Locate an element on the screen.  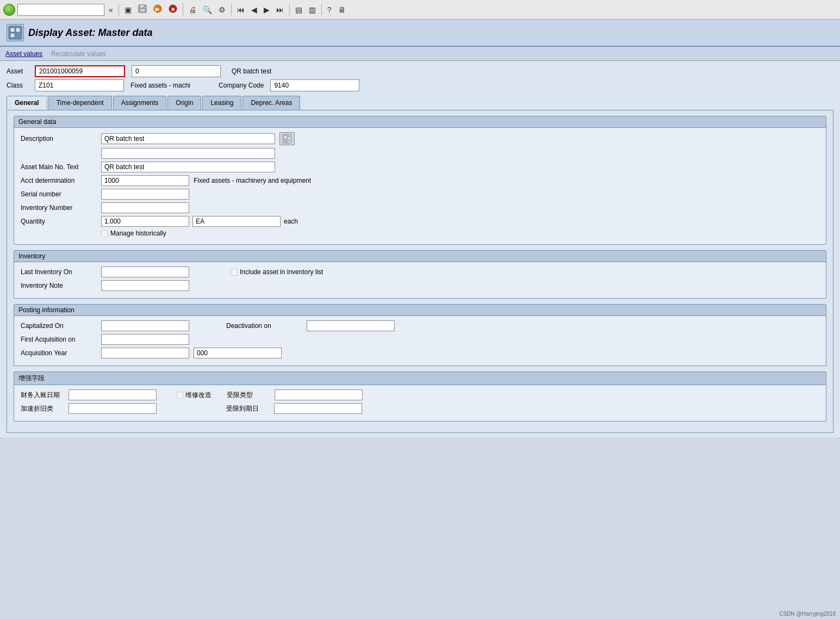
sep5 is located at coordinates (322, 10).